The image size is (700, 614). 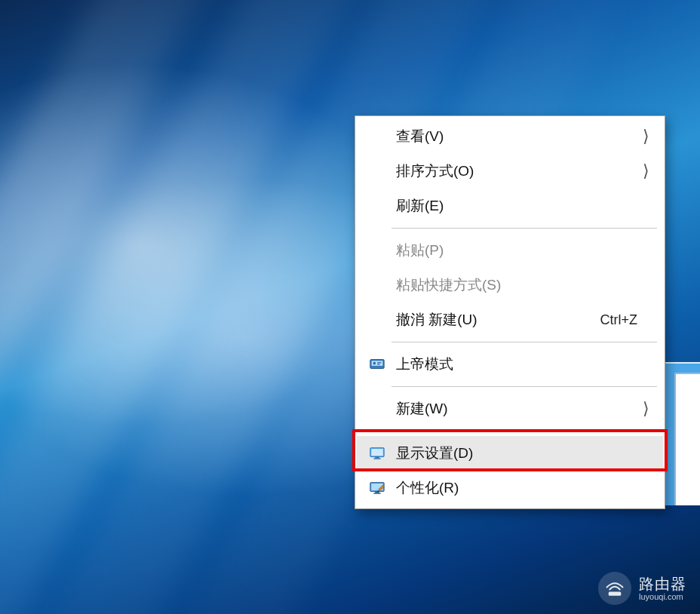 What do you see at coordinates (377, 364) in the screenshot?
I see `control-panel-icon` at bounding box center [377, 364].